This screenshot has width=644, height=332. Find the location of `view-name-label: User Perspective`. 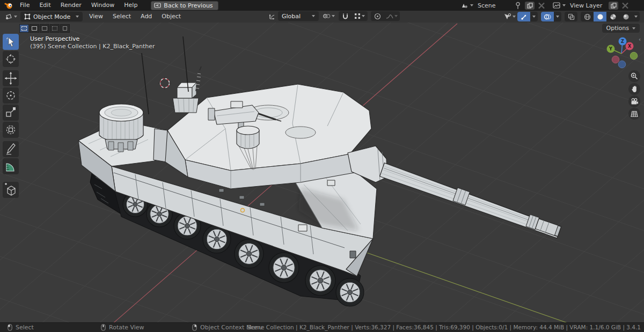

view-name-label: User Perspective is located at coordinates (92, 39).